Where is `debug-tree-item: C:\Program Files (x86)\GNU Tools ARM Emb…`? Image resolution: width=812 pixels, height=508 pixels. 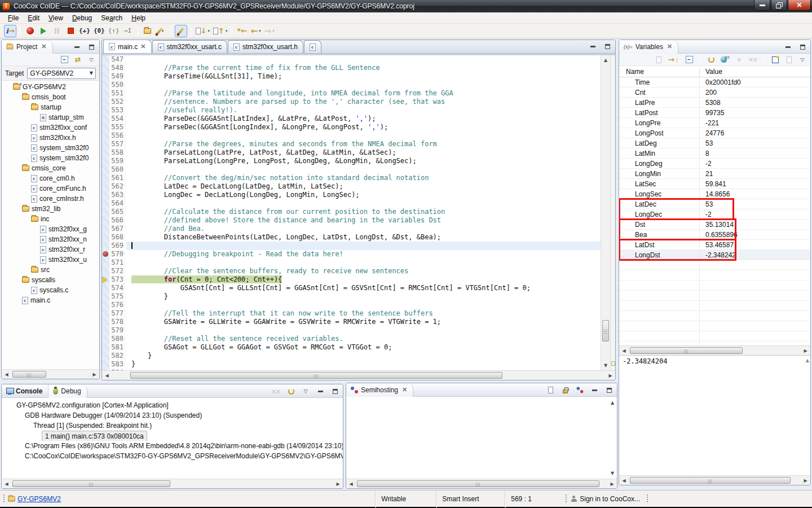
debug-tree-item: C:\Program Files (x86)\GNU Tools ARM Emb… is located at coordinates (173, 446).